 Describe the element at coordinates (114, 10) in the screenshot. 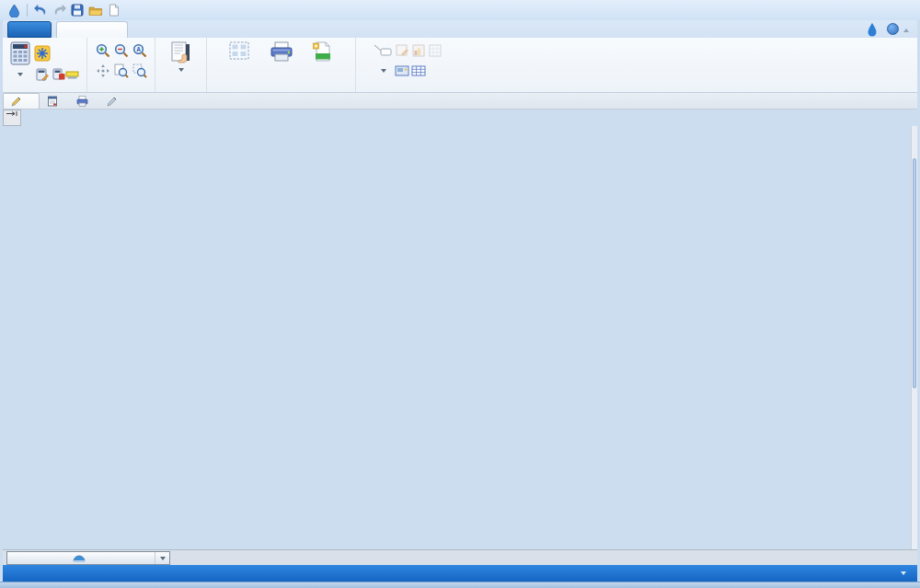

I see `new-file-button` at that location.